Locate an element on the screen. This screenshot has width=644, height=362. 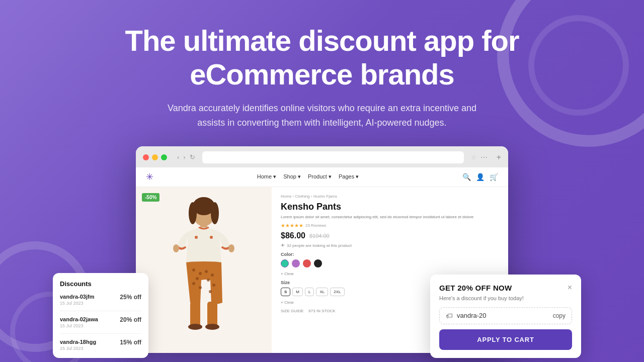
viewers-text: 32 people are looking at this product is located at coordinates (319, 245).